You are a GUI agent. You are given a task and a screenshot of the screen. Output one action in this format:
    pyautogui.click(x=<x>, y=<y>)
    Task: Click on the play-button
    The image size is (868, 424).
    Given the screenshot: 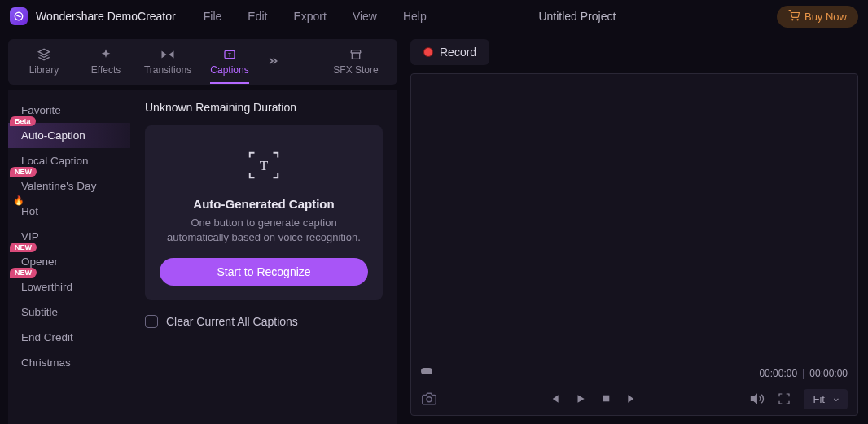 What is the action you would take?
    pyautogui.click(x=581, y=399)
    